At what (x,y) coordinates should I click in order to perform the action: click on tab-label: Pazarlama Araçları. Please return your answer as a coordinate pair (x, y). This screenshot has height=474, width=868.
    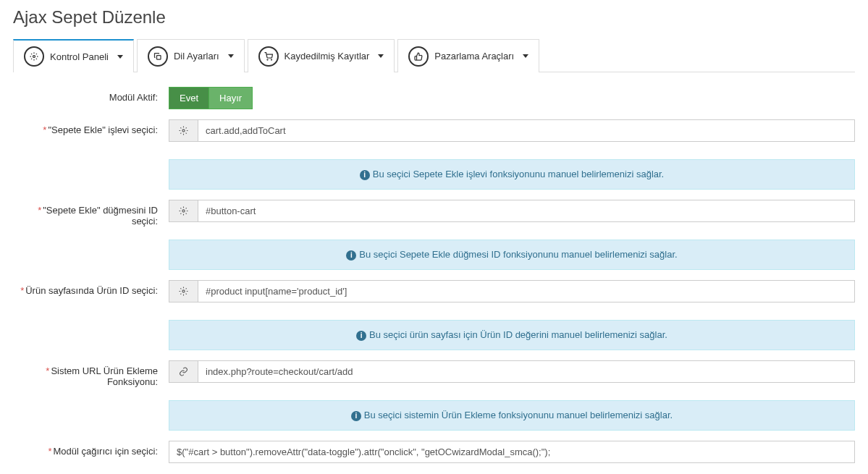
    Looking at the image, I should click on (474, 56).